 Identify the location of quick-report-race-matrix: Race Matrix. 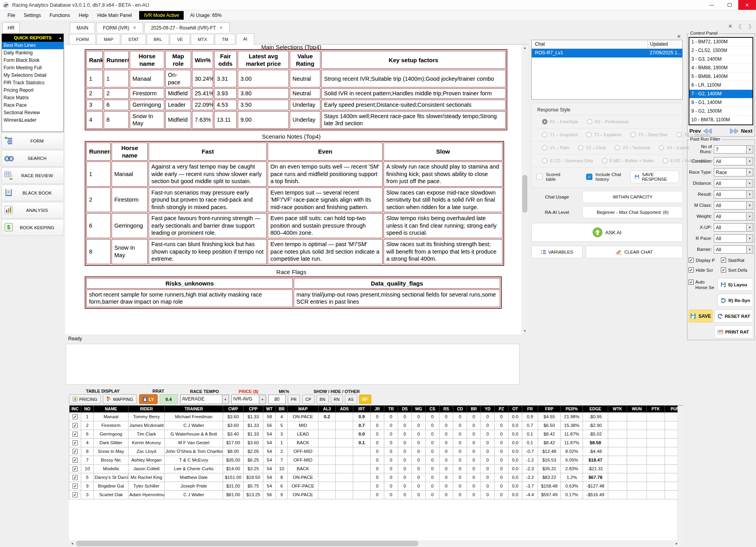
(33, 98).